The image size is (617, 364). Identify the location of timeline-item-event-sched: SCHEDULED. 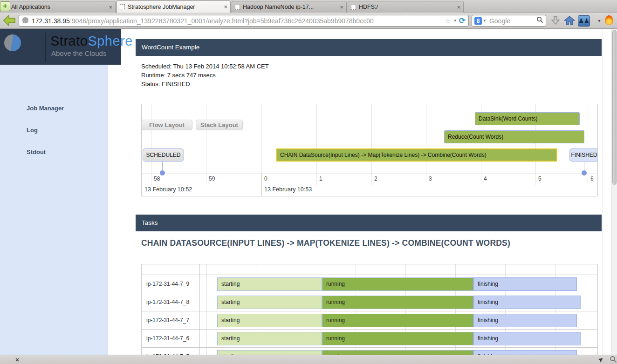
(163, 155).